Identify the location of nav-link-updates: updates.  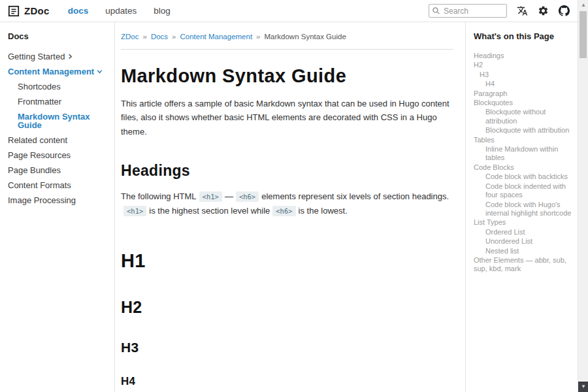
(121, 10).